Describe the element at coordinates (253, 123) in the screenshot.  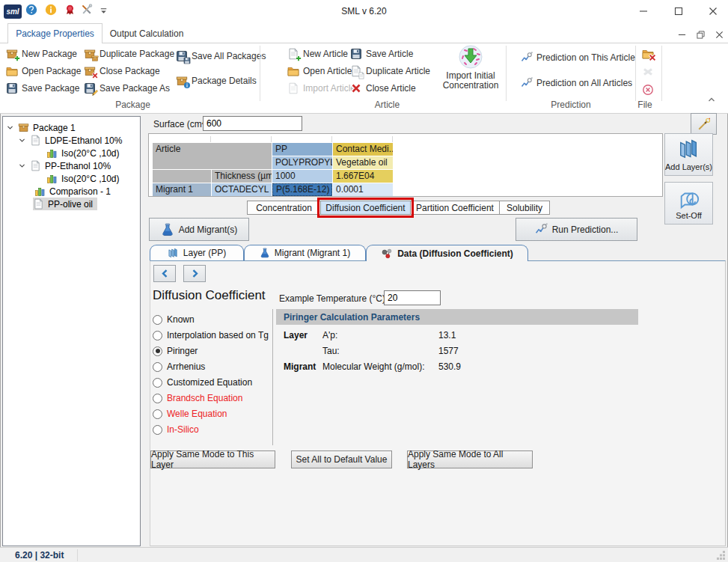
I see `surface-input` at that location.